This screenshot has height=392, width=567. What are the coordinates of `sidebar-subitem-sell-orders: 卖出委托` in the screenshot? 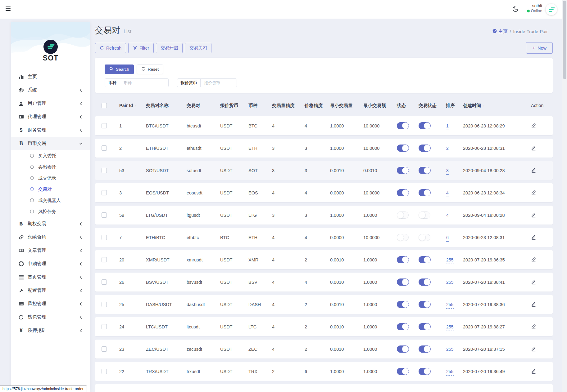 It's located at (51, 167).